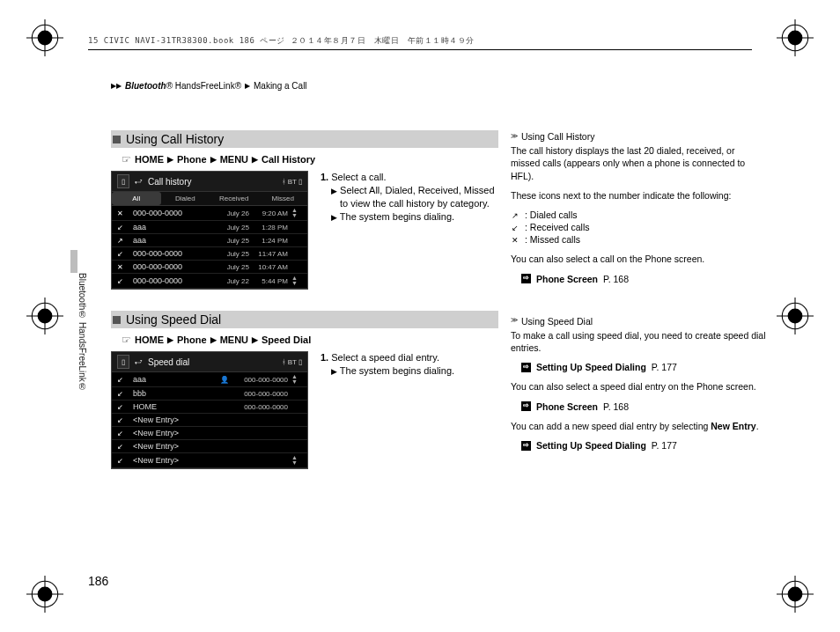  Describe the element at coordinates (210, 227) in the screenshot. I see `list-item: ↙aaaJuly 251:28 PM` at that location.